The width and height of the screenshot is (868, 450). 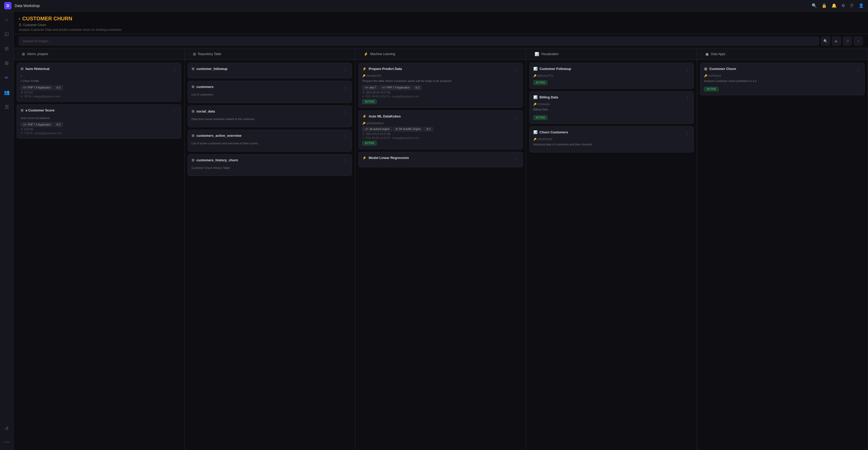 What do you see at coordinates (27, 6) in the screenshot?
I see `app-title: Data Workshop` at bounding box center [27, 6].